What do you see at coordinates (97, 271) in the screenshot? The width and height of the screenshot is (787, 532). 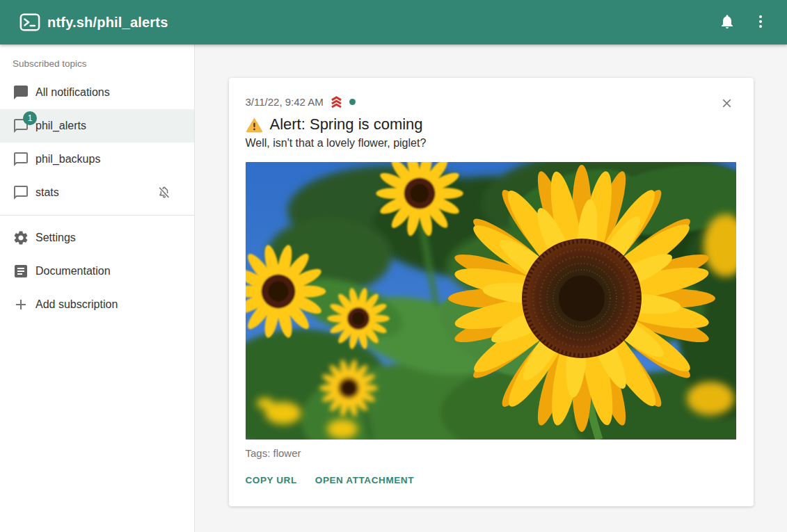 I see `sidebar-item-documentation: Documentation` at bounding box center [97, 271].